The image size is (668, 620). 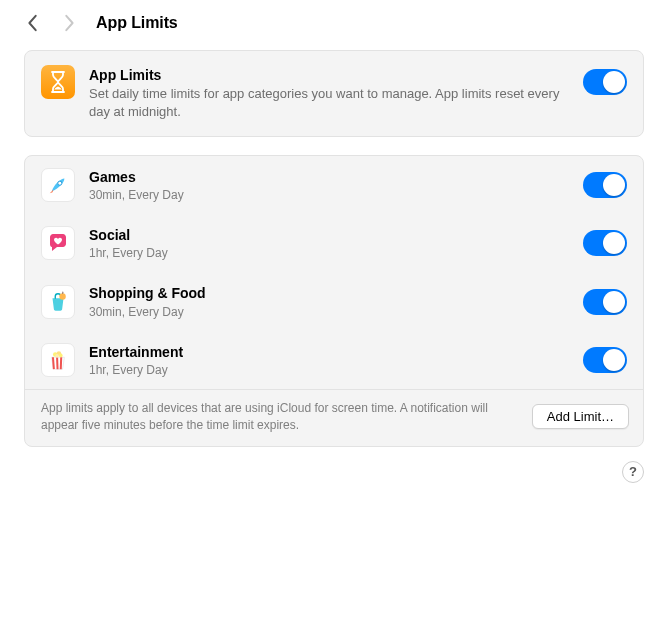 I want to click on category-toggle-games, so click(x=605, y=185).